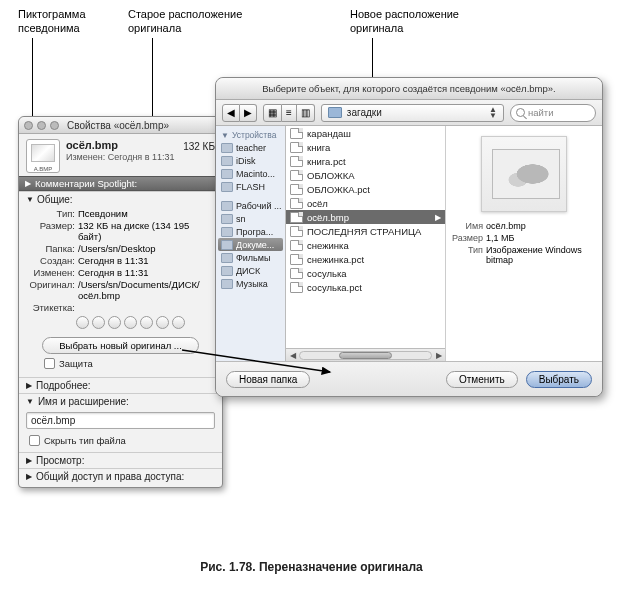 The image size is (623, 604). I want to click on path-popup: загадки ▲▼, so click(412, 113).